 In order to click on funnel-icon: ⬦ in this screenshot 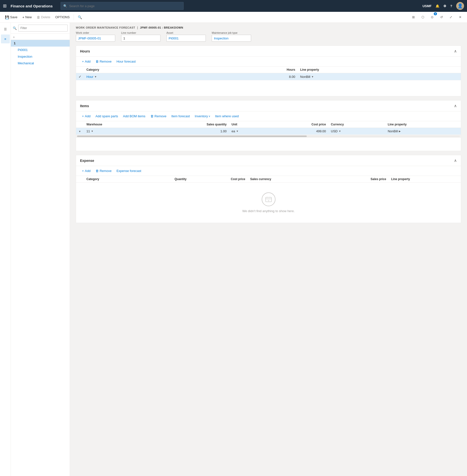, I will do `click(14, 37)`.